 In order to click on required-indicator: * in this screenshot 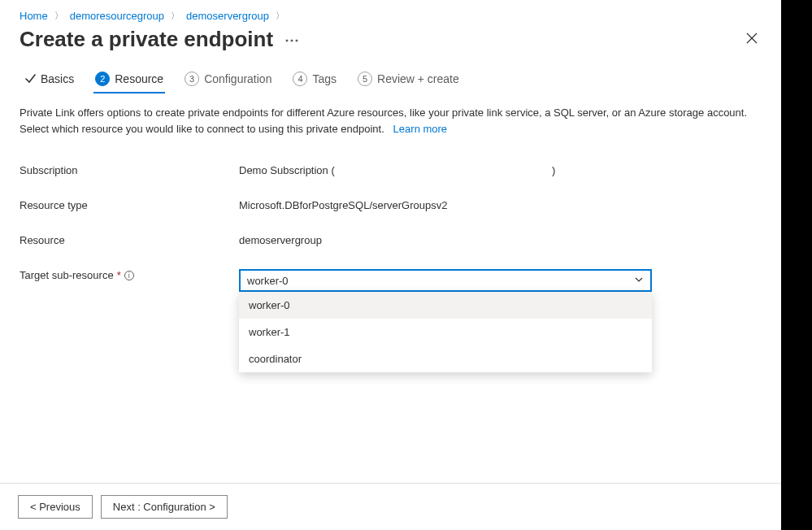, I will do `click(119, 275)`.